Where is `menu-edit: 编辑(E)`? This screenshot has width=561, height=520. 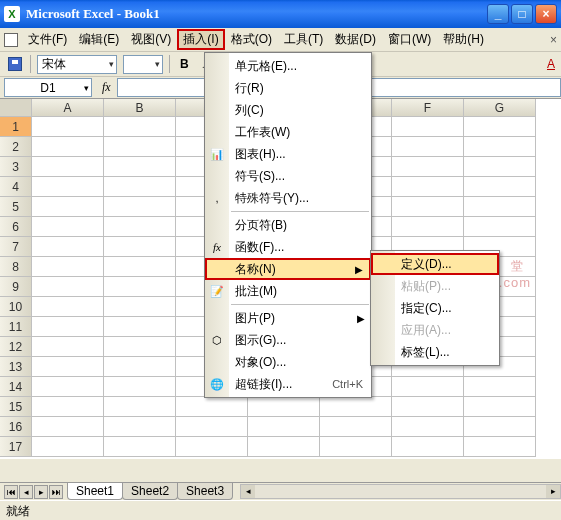 menu-edit: 编辑(E) is located at coordinates (99, 40).